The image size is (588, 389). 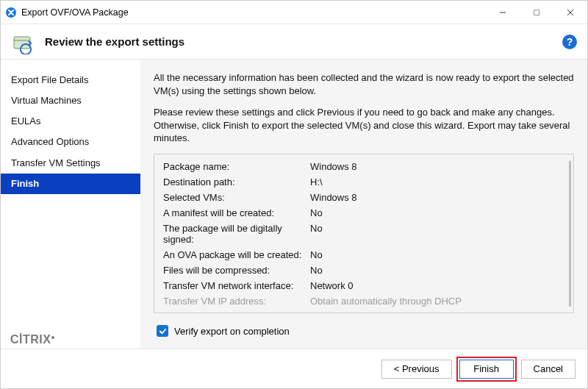 I want to click on intro-text-2: Please review these settings and click P…, so click(x=364, y=125).